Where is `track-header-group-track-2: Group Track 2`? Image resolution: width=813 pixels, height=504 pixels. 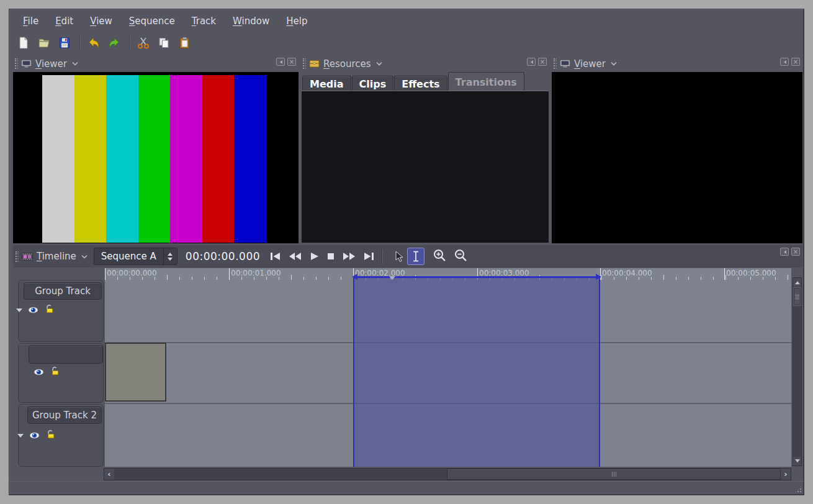 track-header-group-track-2: Group Track 2 is located at coordinates (61, 436).